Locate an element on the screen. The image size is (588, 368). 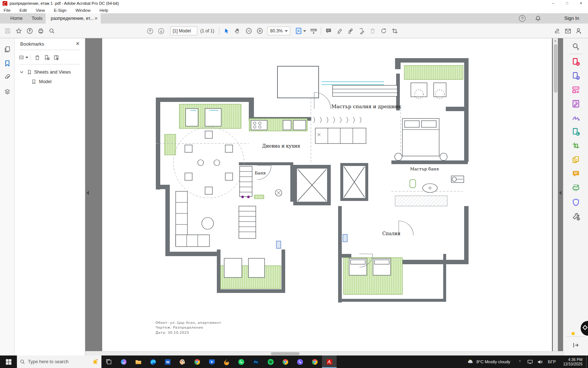
zoom-in-icon is located at coordinates (260, 31).